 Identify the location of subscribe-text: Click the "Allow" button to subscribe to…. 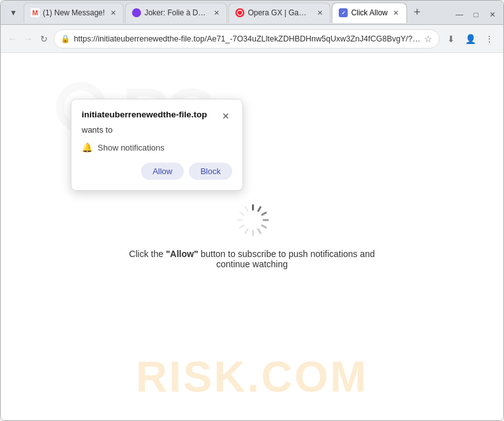
(252, 259).